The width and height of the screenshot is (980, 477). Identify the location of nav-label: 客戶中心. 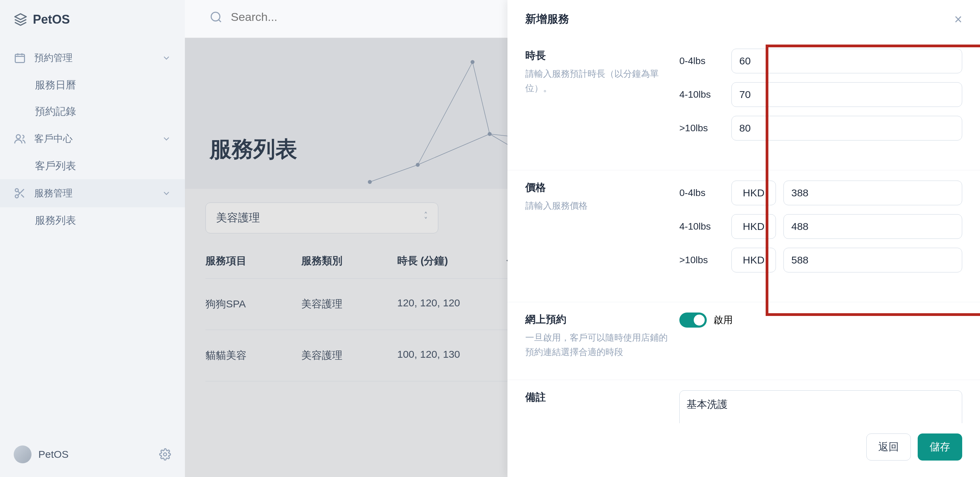
(53, 139).